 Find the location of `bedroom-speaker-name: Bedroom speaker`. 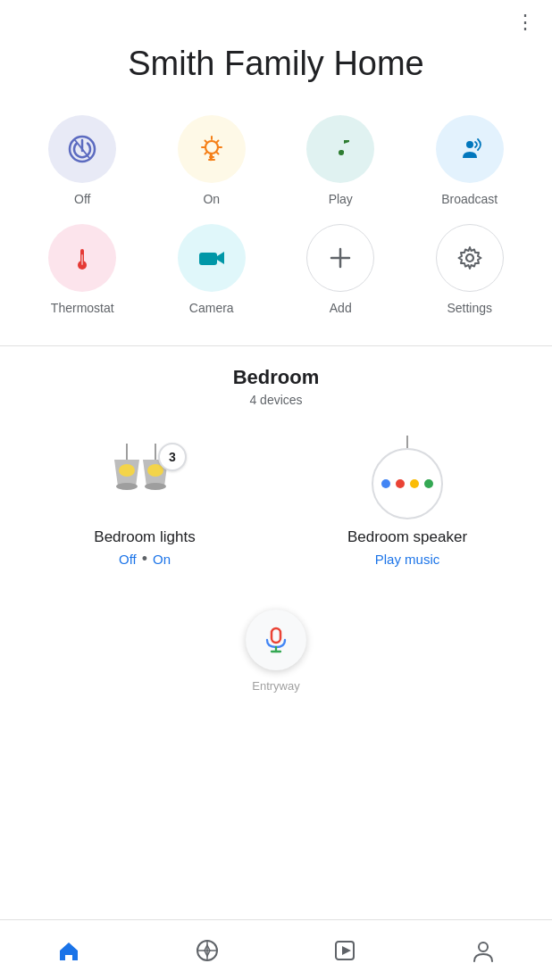

bedroom-speaker-name: Bedroom speaker is located at coordinates (407, 537).